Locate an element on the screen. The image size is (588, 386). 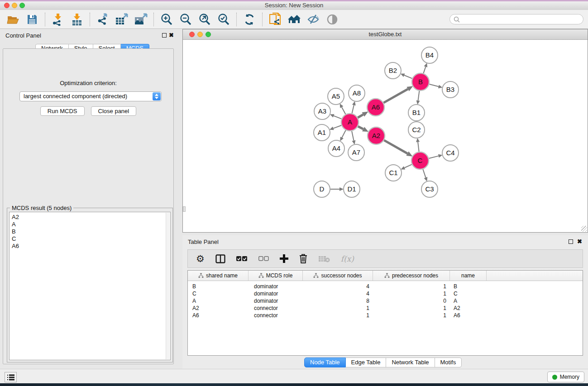
graph-node-A6: A6 is located at coordinates (376, 107).